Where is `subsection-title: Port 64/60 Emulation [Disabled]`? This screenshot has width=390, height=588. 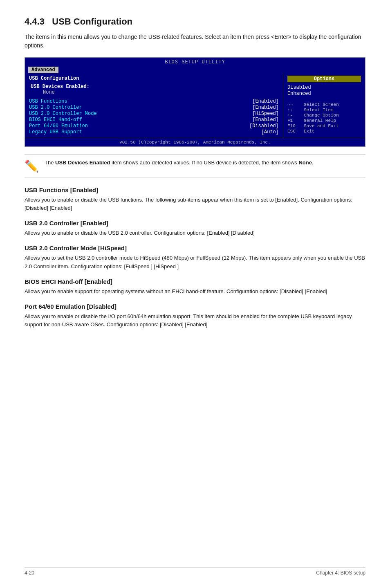 subsection-title: Port 64/60 Emulation [Disabled] is located at coordinates (195, 307).